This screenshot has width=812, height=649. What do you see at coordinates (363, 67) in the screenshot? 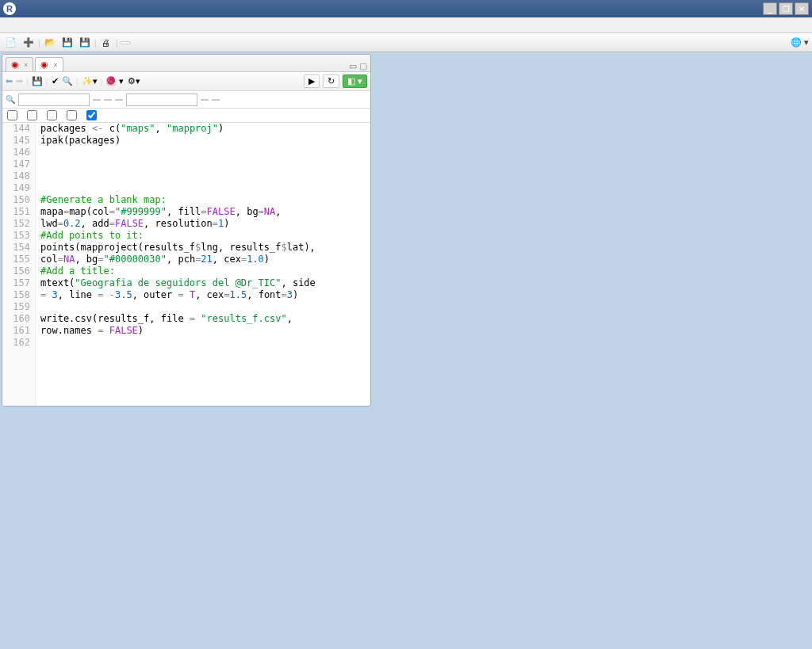
I see `pane-max-icon: ▢` at bounding box center [363, 67].